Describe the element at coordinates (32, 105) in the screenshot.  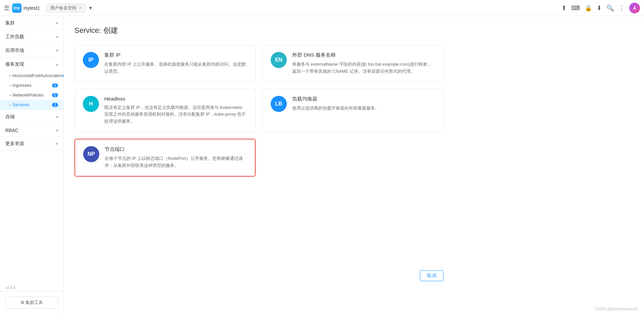
I see `sidebar-item-services: ▪ Services 2` at that location.